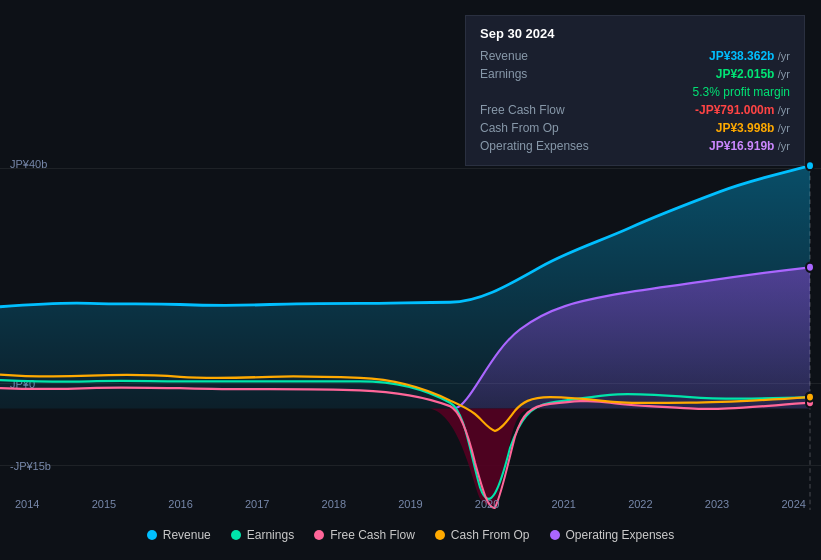 The image size is (821, 560). Describe the element at coordinates (440, 535) in the screenshot. I see `legend-dot-cashop` at that location.